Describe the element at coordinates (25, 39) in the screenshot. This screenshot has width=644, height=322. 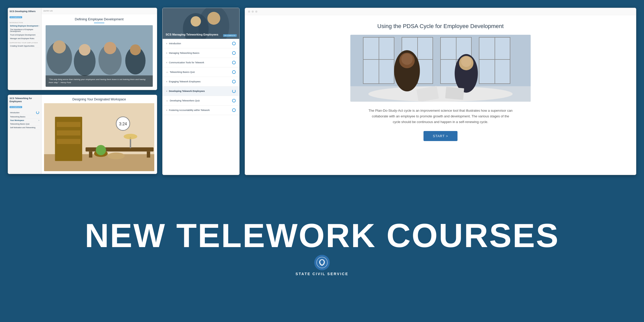
I see `sidebar-item-manager: Manager and Employee Roles` at that location.